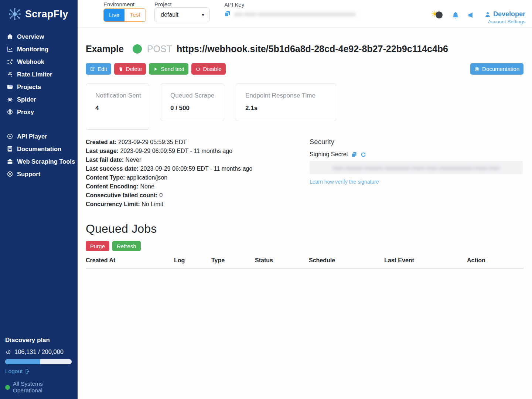  Describe the element at coordinates (193, 260) in the screenshot. I see `column-header-log: Log` at that location.